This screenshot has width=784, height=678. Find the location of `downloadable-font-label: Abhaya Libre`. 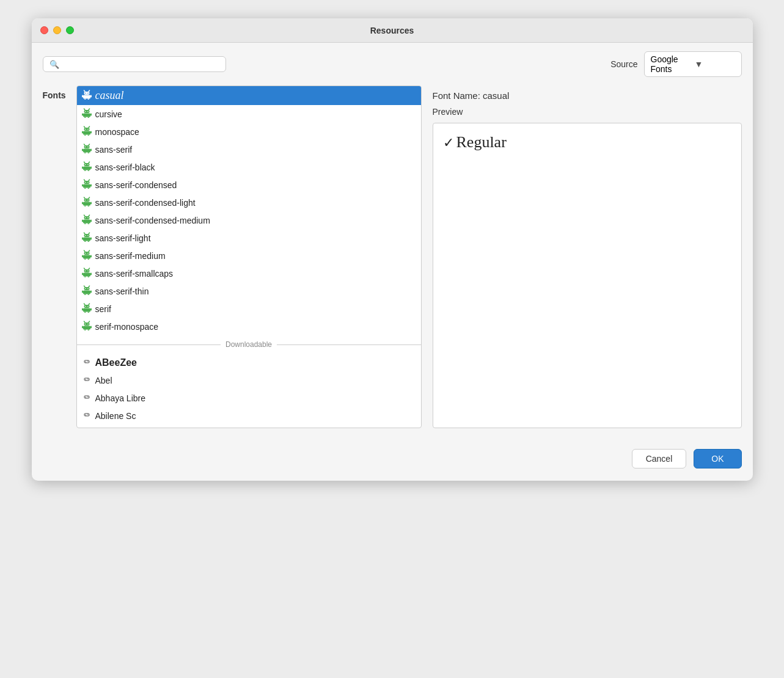

downloadable-font-label: Abhaya Libre is located at coordinates (121, 398).